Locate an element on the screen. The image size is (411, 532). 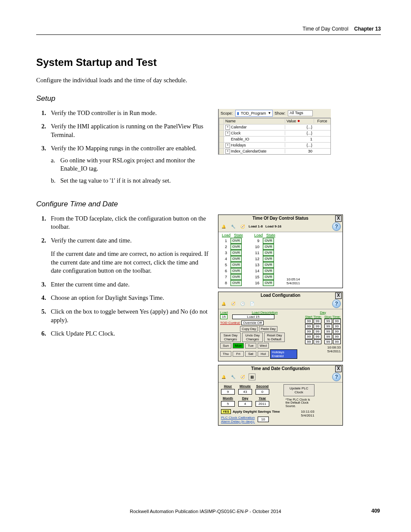
load-state-row: 14OVR is located at coordinates (265, 271).